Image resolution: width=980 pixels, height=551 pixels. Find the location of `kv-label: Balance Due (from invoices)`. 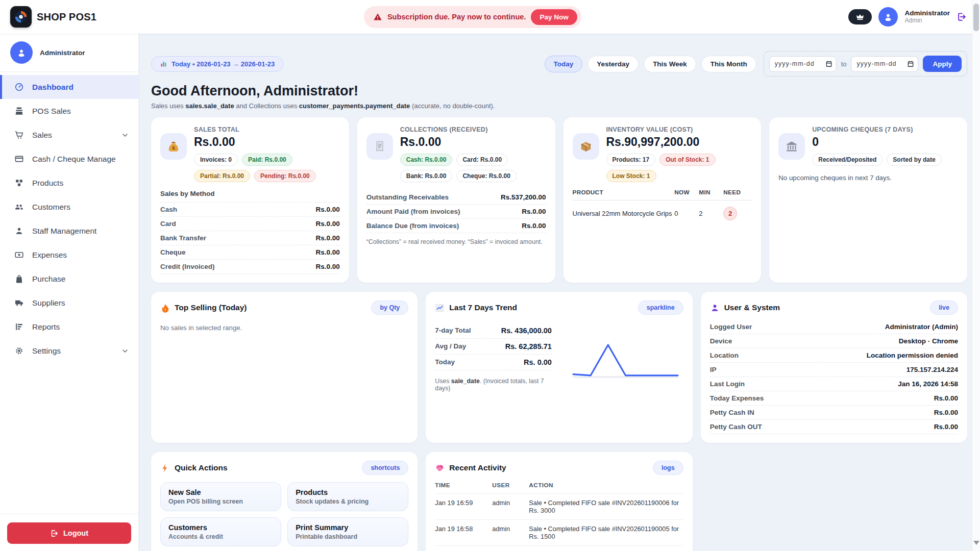

kv-label: Balance Due (from invoices) is located at coordinates (413, 226).